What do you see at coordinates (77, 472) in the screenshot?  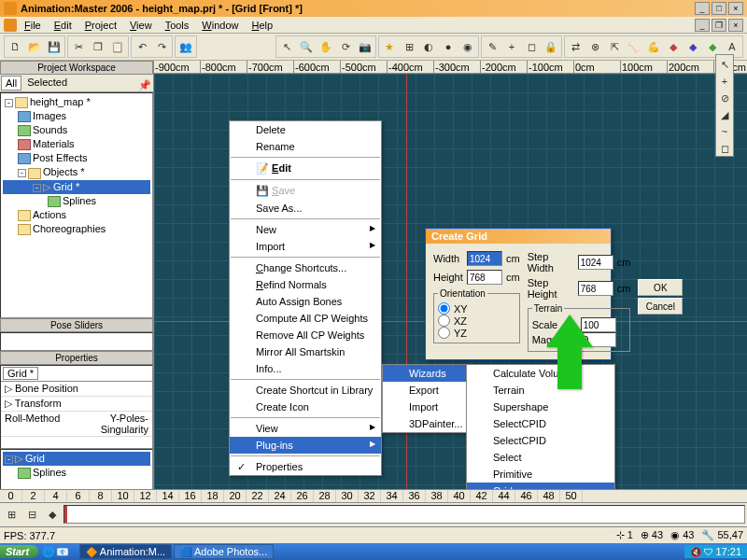 I see `sub-splines: Splines` at bounding box center [77, 472].